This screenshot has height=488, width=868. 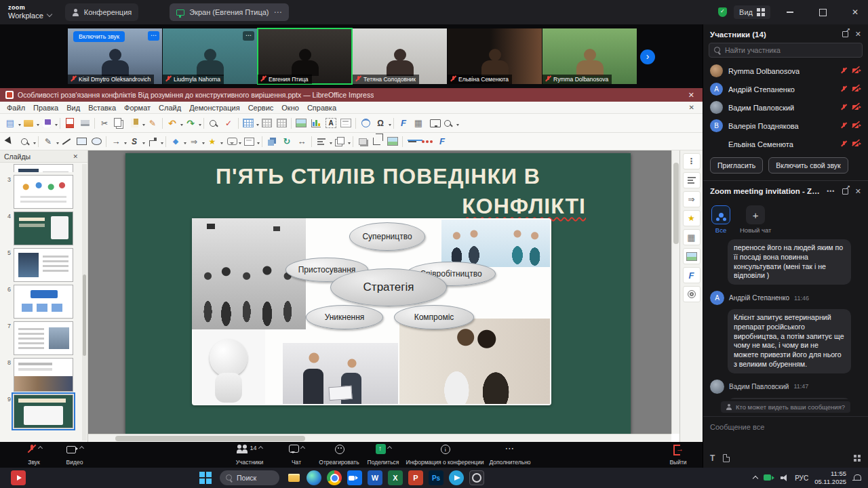 I want to click on notifications-icon, so click(x=857, y=479).